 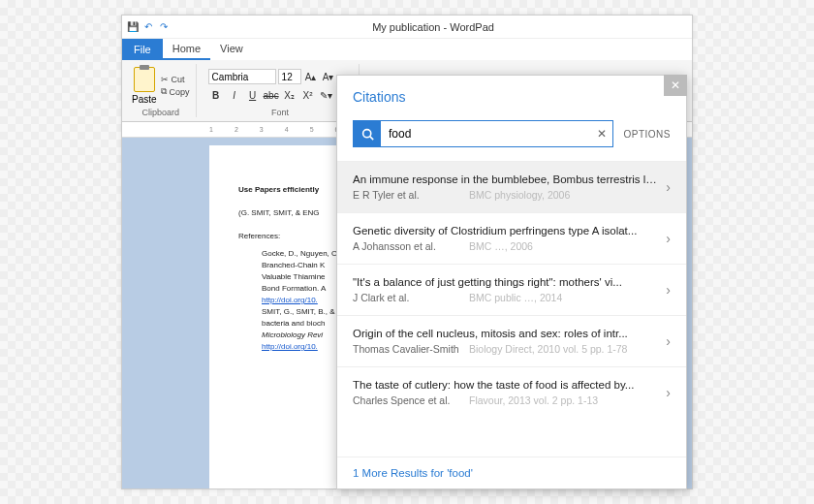 I want to click on window-title: My publication - WordPad, so click(x=433, y=27).